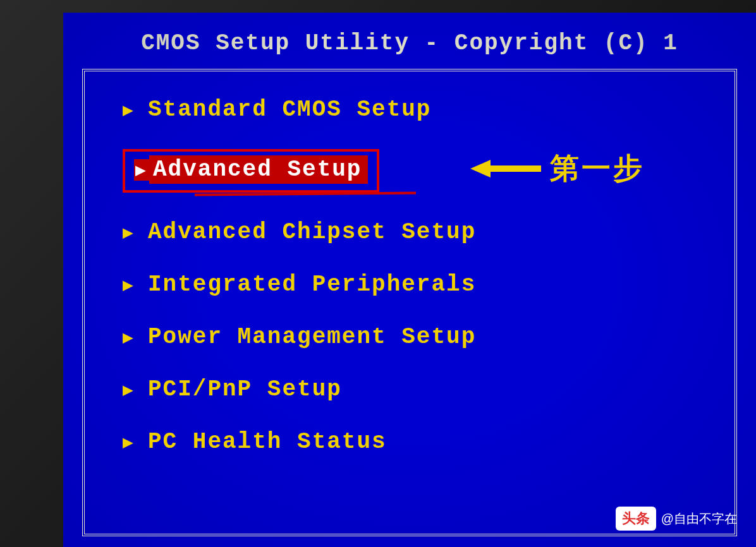  What do you see at coordinates (506, 169) in the screenshot?
I see `arrow-left-icon` at bounding box center [506, 169].